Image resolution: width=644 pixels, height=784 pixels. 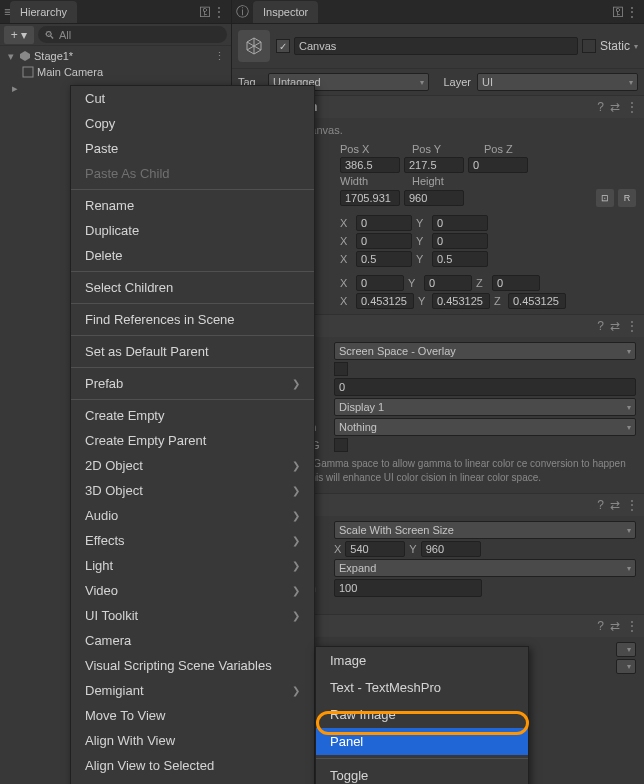 I want to click on expand-arrow-icon: ▸, so click(x=15, y=88).